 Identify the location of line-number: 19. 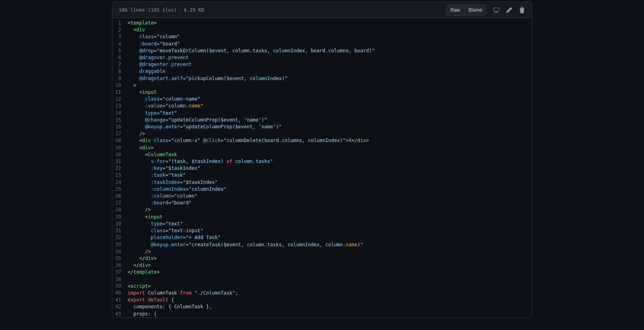
(120, 148).